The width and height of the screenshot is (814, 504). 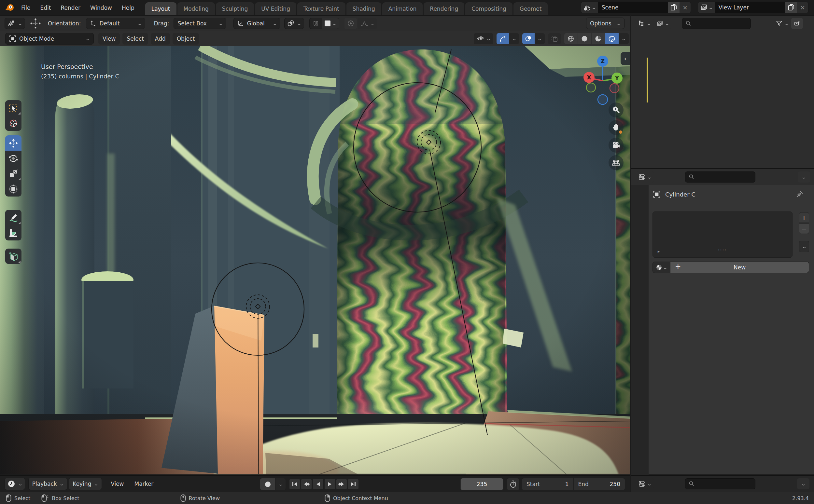 I want to click on show-gizmo-toggle, so click(x=503, y=39).